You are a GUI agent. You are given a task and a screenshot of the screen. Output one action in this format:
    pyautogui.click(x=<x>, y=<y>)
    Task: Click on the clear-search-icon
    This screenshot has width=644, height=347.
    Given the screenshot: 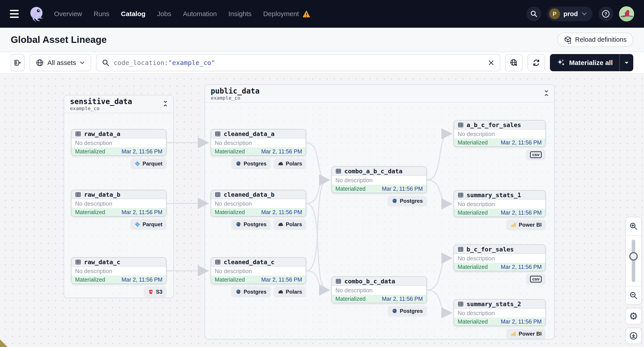 What is the action you would take?
    pyautogui.click(x=491, y=63)
    